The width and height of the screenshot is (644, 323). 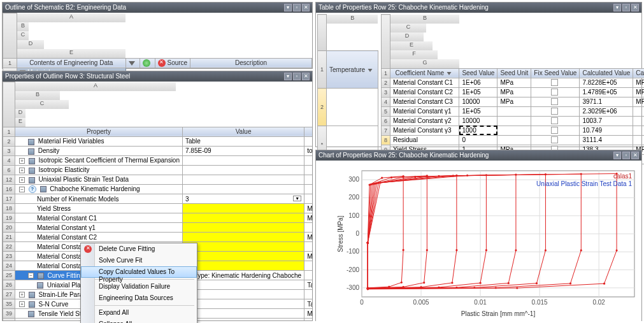 I want to click on panel-outline: Outline of Schematic B2: Engineering Dat…, so click(x=157, y=36).